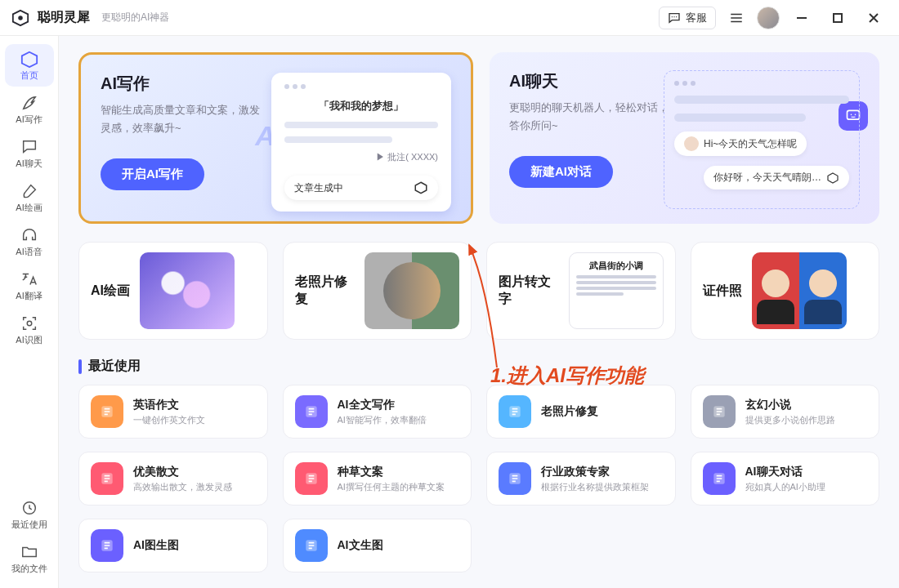 The height and width of the screenshot is (588, 899). I want to click on chat-bot-bubble: 你好呀，今天天气晴朗…, so click(767, 178).